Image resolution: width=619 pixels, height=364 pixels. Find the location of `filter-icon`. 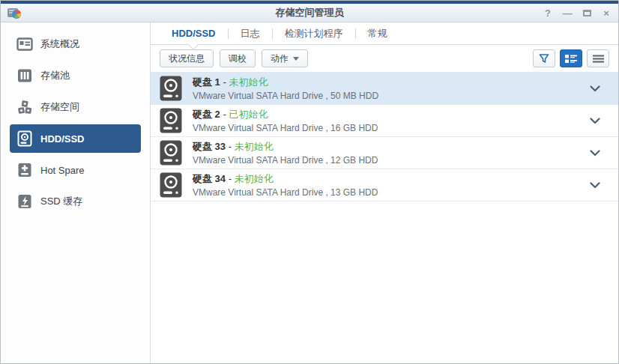

filter-icon is located at coordinates (544, 58).